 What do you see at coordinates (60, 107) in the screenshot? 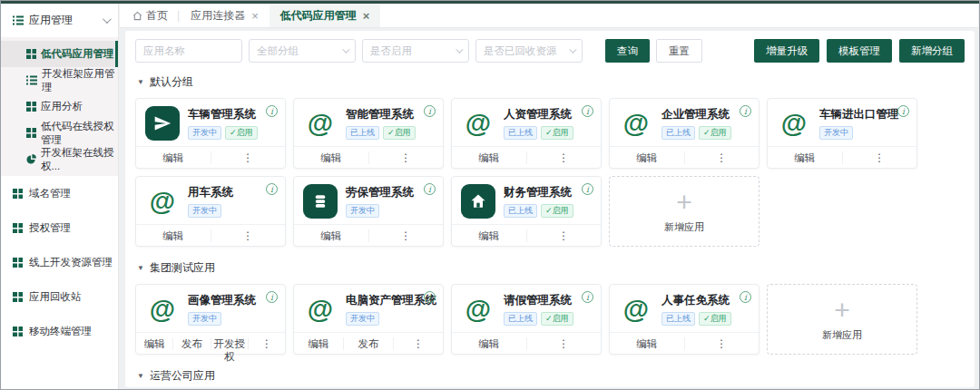
I see `sidebar-item-app-analysis: 应用分析` at bounding box center [60, 107].